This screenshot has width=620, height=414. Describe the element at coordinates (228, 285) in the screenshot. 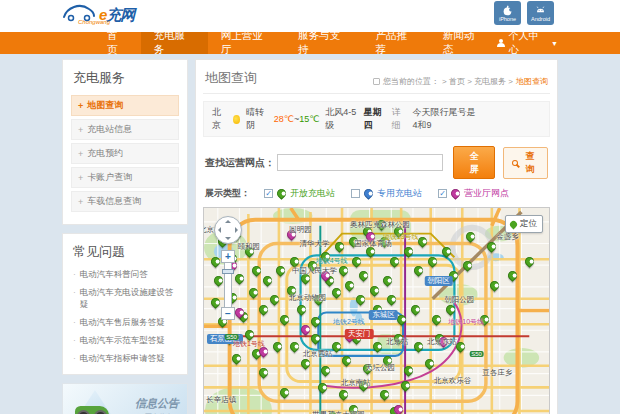

I see `zoom-slider-track` at that location.